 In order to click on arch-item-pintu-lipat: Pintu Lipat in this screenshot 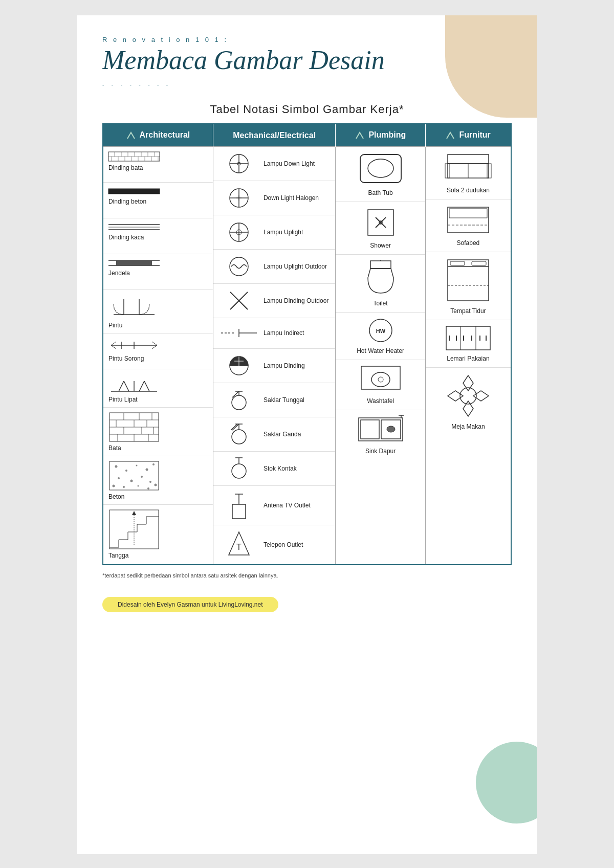, I will do `click(158, 389)`.